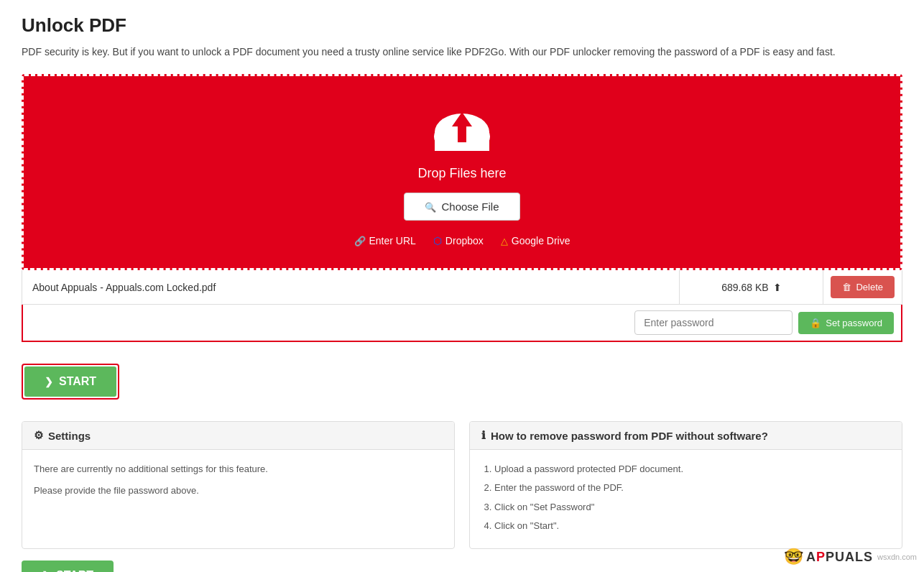 The height and width of the screenshot is (572, 924). What do you see at coordinates (69, 435) in the screenshot?
I see `settings-title: Settings` at bounding box center [69, 435].